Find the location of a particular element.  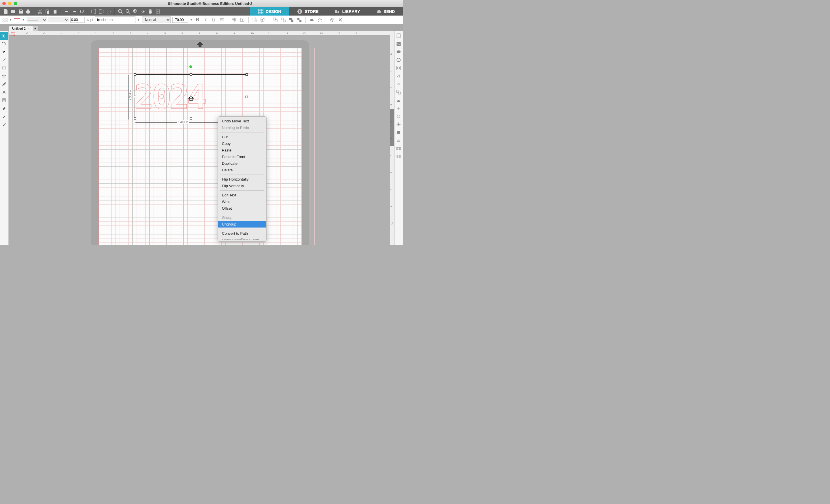

group-icon is located at coordinates (275, 20).